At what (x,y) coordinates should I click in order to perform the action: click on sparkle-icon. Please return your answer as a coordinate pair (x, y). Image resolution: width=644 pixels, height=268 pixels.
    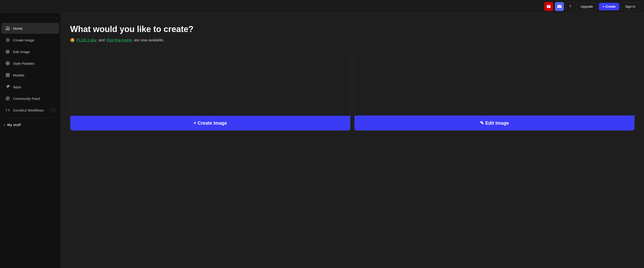
    Looking at the image, I should click on (8, 87).